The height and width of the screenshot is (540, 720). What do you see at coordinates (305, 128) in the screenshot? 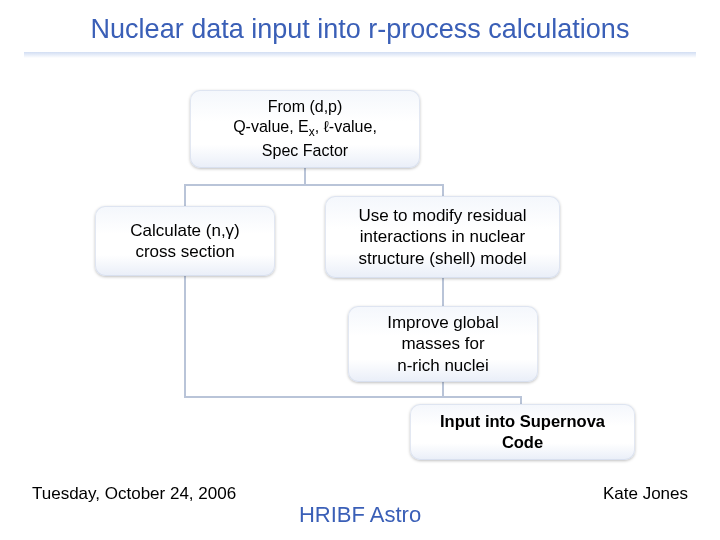
I see `node-label: From (d,p)Q-value, Ex, ℓ-value,Spec Fact…` at bounding box center [305, 128].